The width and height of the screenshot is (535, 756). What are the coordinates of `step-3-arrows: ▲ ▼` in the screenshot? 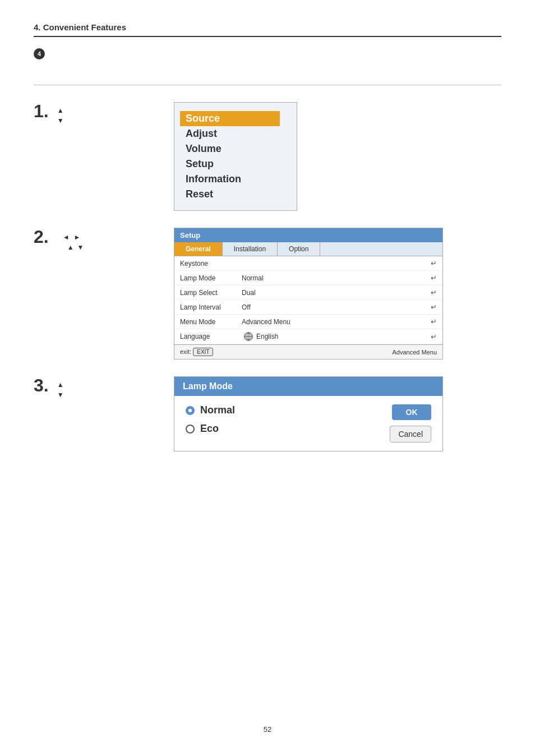 It's located at (61, 390).